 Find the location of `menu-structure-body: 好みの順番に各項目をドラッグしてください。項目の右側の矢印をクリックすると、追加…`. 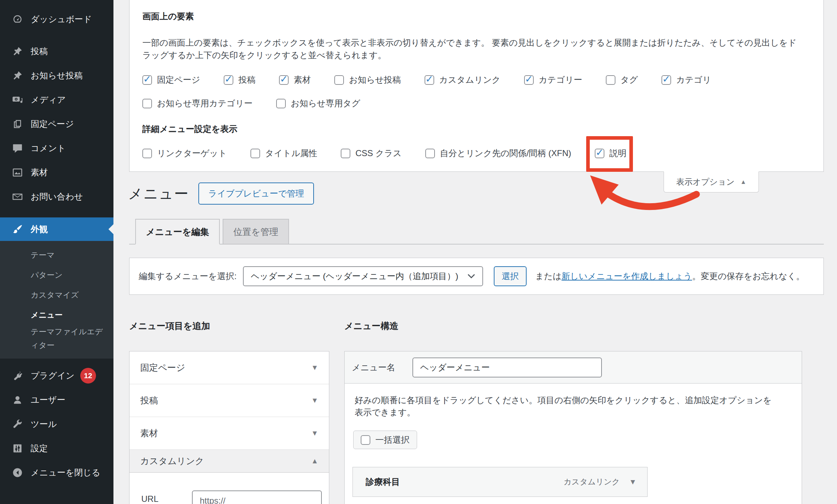

menu-structure-body: 好みの順番に各項目をドラッグしてください。項目の右側の矢印をクリックすると、追加… is located at coordinates (573, 440).